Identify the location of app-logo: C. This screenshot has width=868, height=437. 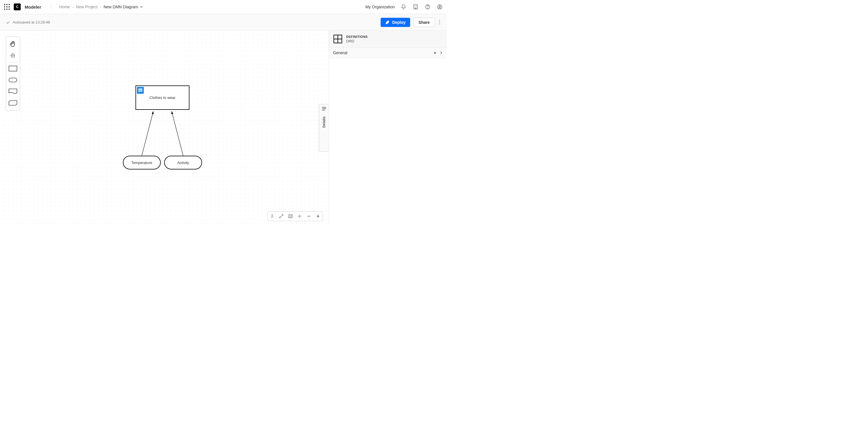
(17, 7).